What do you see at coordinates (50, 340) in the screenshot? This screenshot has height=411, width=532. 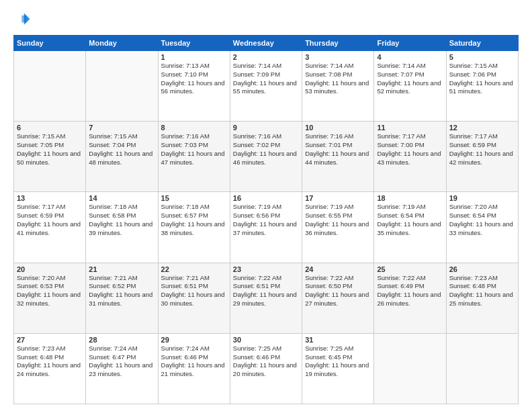 I see `day-number: 27` at bounding box center [50, 340].